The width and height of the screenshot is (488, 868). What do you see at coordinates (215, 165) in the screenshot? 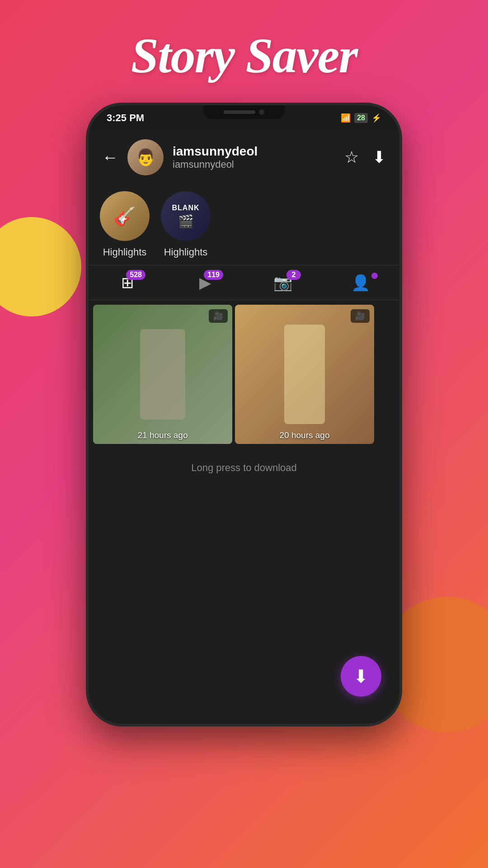
I see `profile-handle: iamsunnydeol` at bounding box center [215, 165].